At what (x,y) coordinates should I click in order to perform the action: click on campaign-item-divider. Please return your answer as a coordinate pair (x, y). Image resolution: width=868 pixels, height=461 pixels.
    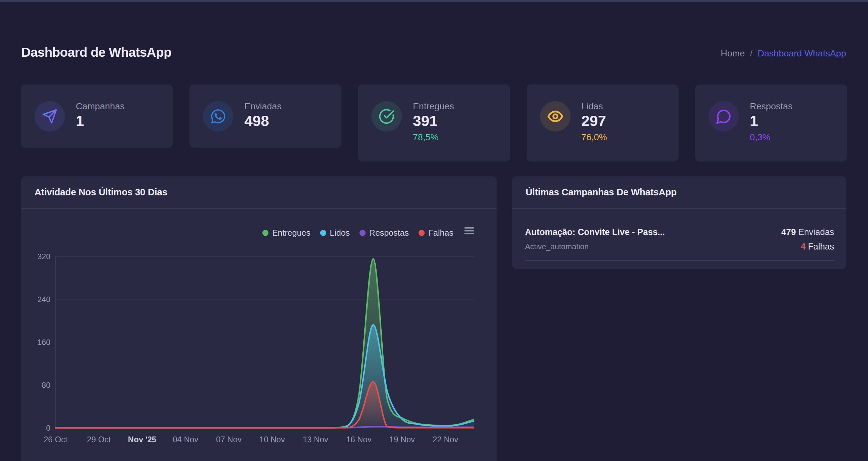
    Looking at the image, I should click on (679, 261).